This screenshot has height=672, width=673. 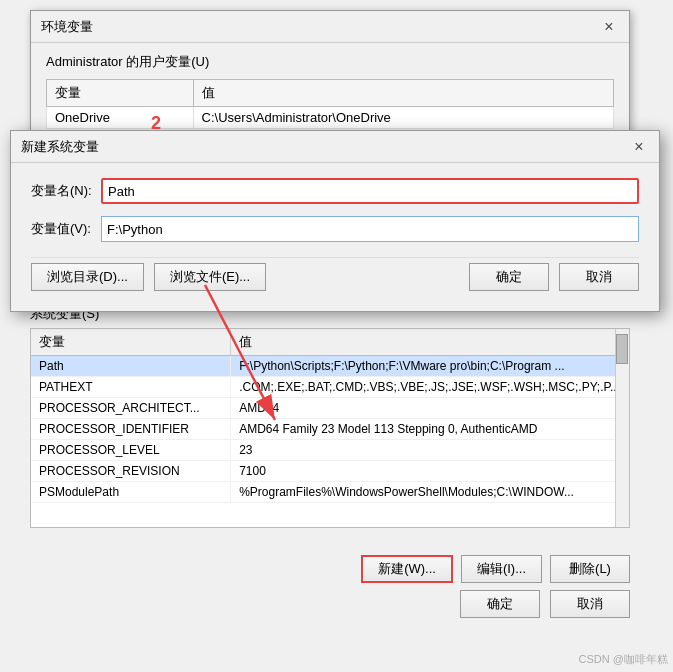 I want to click on new-dialog-ok-button: 确定, so click(x=509, y=277).